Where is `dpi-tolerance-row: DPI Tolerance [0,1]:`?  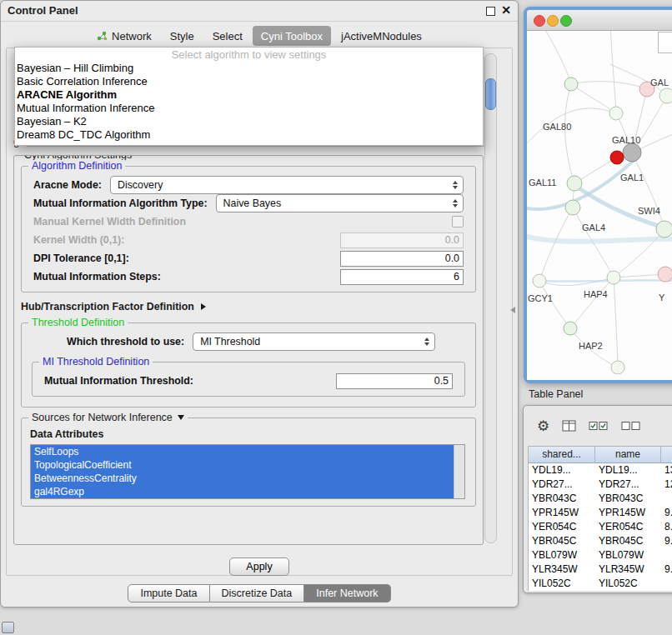 dpi-tolerance-row: DPI Tolerance [0,1]: is located at coordinates (248, 258).